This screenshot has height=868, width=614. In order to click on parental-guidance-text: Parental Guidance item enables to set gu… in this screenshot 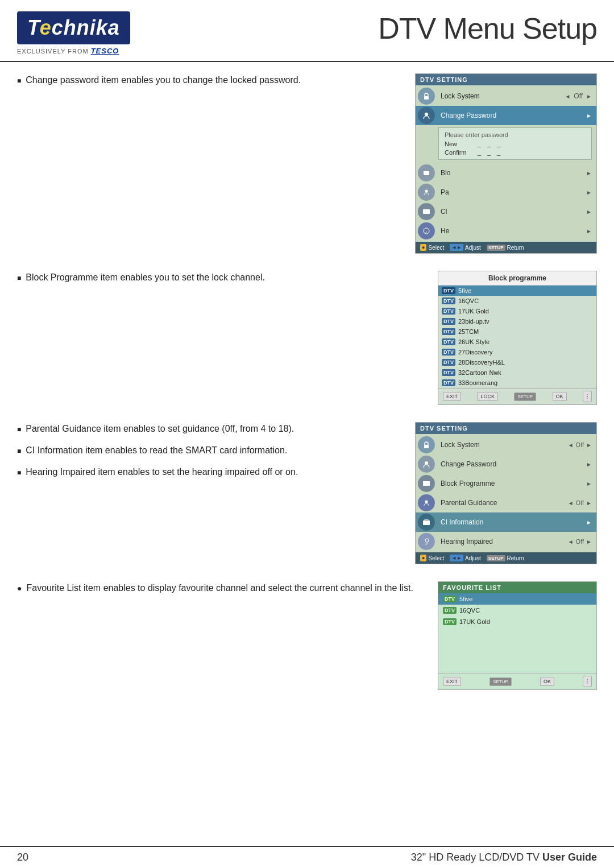, I will do `click(210, 429)`.